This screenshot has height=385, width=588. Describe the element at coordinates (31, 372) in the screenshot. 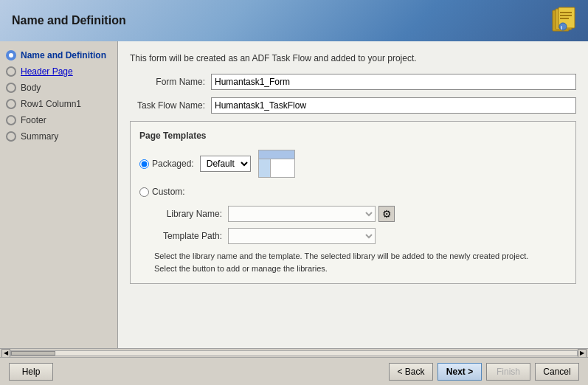

I see `help-button: Help` at that location.